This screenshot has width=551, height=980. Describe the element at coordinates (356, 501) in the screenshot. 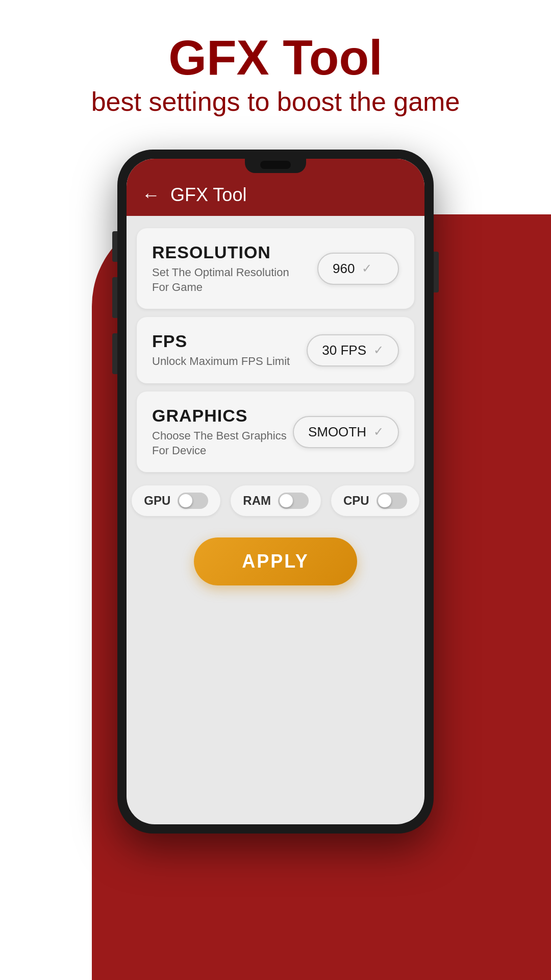

I see `cpu-label: CPU` at that location.